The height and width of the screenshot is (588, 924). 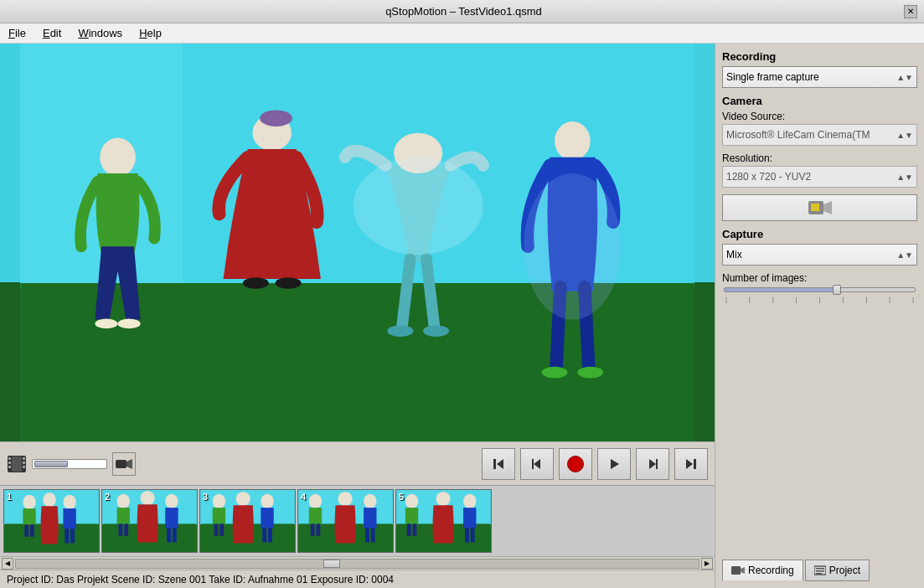 What do you see at coordinates (357, 521) in the screenshot?
I see `thumbnail-strip: 1 2` at bounding box center [357, 521].